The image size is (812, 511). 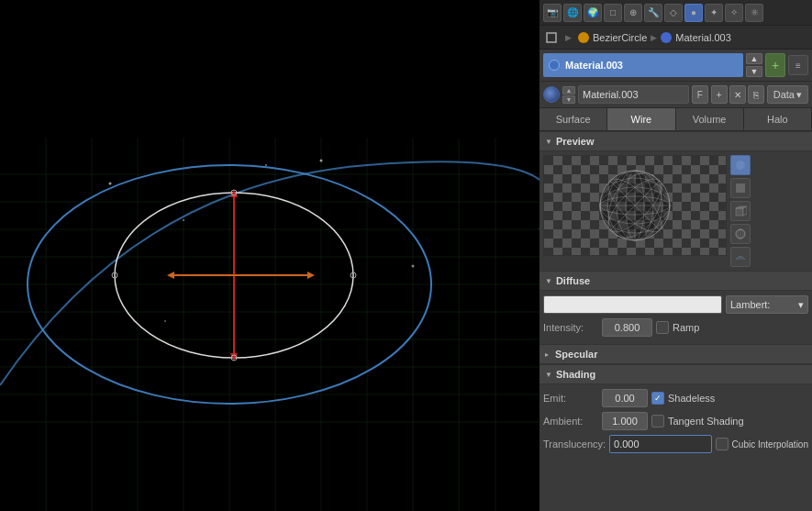 I want to click on data-icon: ◇, so click(x=673, y=13).